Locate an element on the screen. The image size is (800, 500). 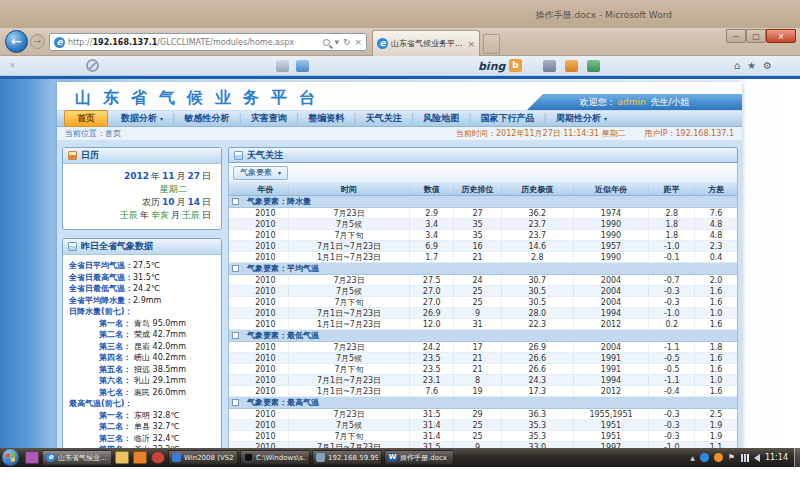
maximize-button: □ is located at coordinates (756, 36).